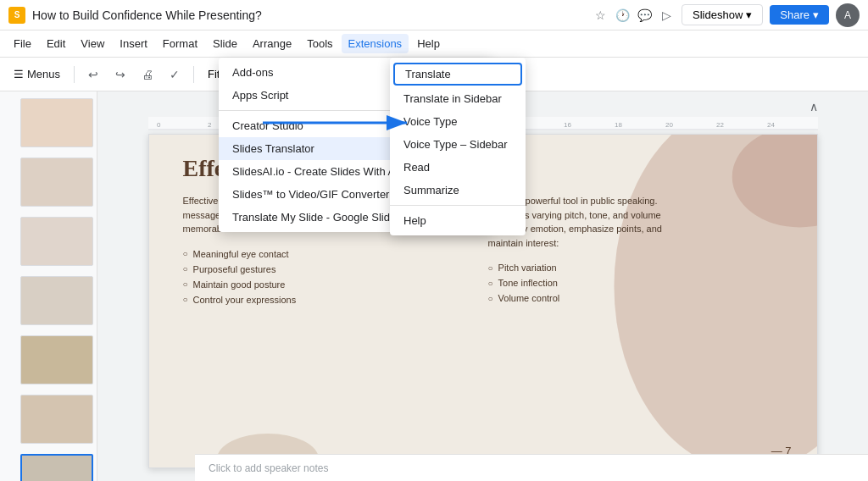 The width and height of the screenshot is (868, 481). Describe the element at coordinates (814, 107) in the screenshot. I see `collapse-icon: ∧` at that location.